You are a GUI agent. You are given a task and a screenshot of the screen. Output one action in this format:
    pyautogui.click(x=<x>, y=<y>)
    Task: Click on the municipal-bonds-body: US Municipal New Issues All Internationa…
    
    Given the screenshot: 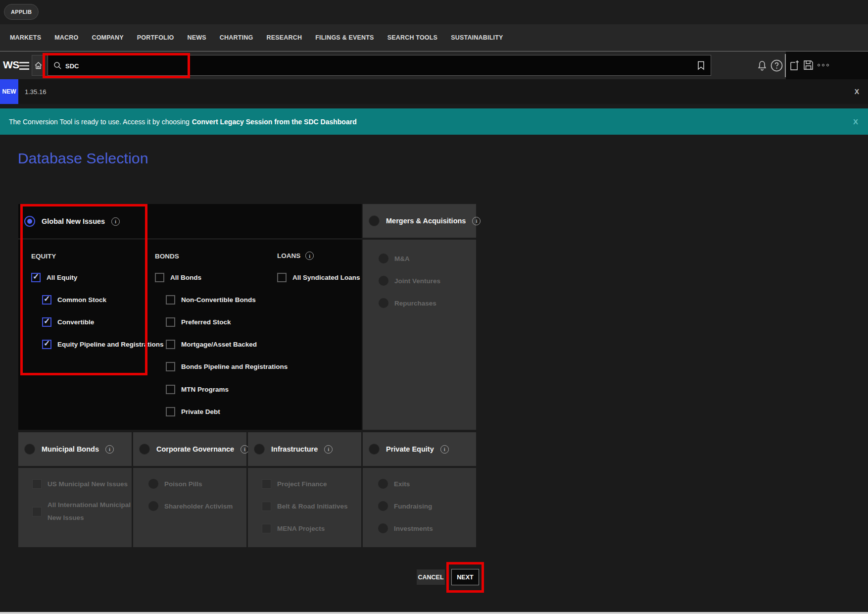 What is the action you would take?
    pyautogui.click(x=75, y=508)
    